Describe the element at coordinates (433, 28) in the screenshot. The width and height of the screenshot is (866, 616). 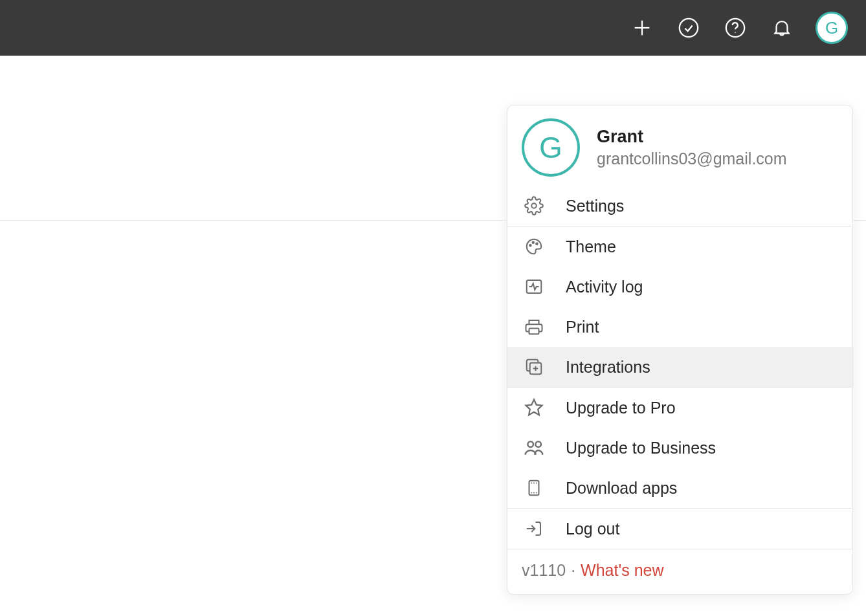
I see `topbar: G` at that location.